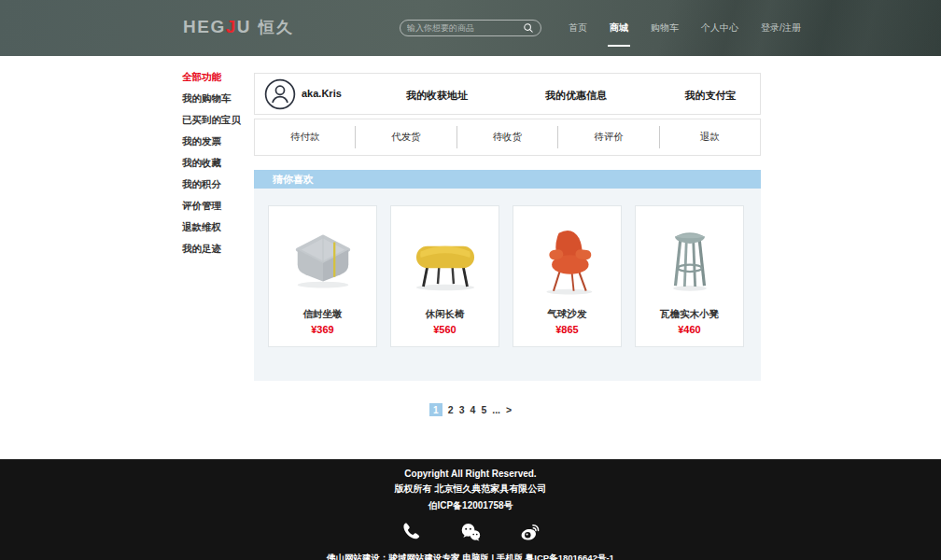 The height and width of the screenshot is (560, 941). I want to click on product-card-leisure-bench: 休闲长椅 ¥560, so click(444, 276).